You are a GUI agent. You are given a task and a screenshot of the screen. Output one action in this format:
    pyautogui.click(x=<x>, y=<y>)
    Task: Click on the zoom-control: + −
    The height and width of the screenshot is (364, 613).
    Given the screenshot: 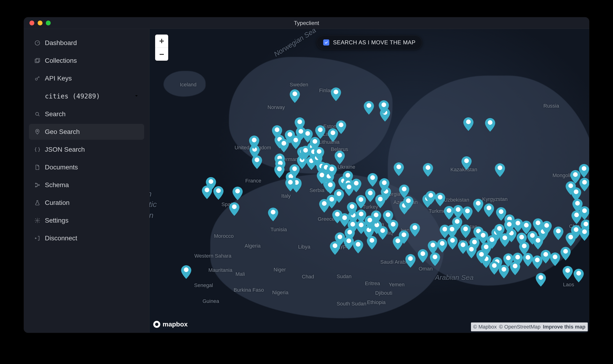 What is the action you would take?
    pyautogui.click(x=162, y=48)
    